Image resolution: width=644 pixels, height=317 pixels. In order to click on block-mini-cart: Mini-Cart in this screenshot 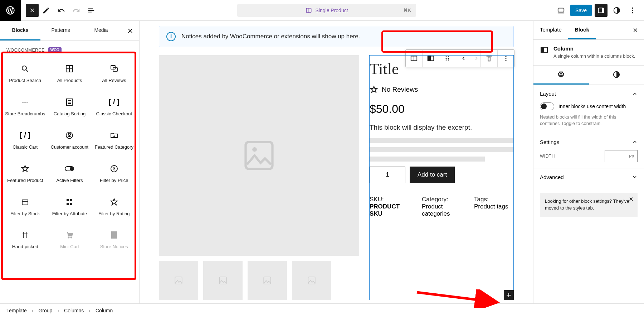, I will do `click(69, 240)`.